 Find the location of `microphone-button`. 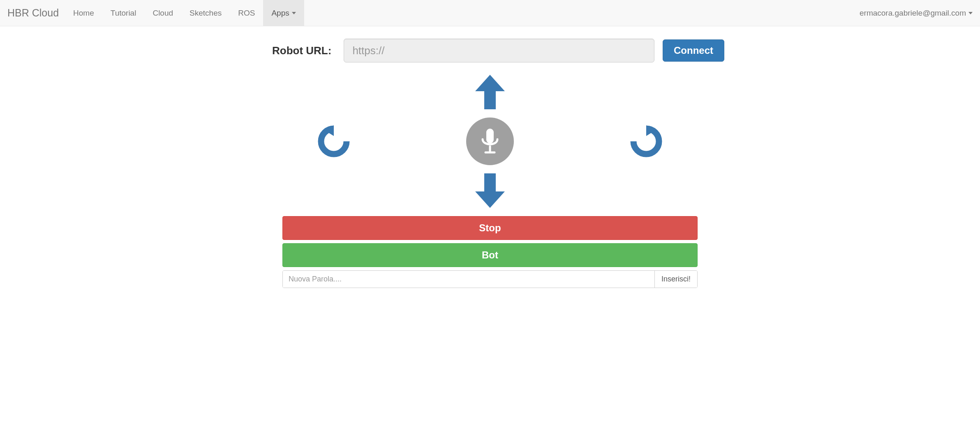

microphone-button is located at coordinates (490, 141).